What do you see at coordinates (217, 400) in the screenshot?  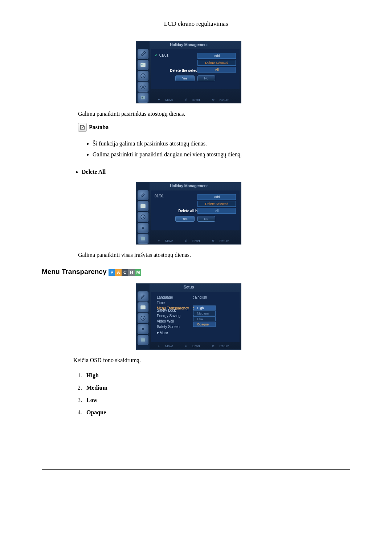 I see `list-item: Low` at bounding box center [217, 400].